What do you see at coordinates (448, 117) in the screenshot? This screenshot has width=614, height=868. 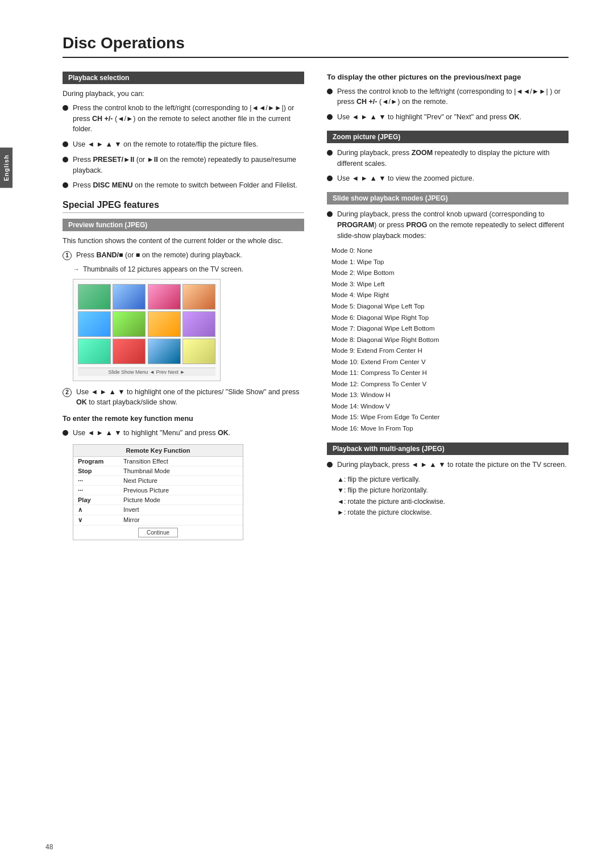 I see `display-other-bullet-2: Use ◄ ► ▲ ▼ to highlight "Prev" or "Next…` at bounding box center [448, 117].